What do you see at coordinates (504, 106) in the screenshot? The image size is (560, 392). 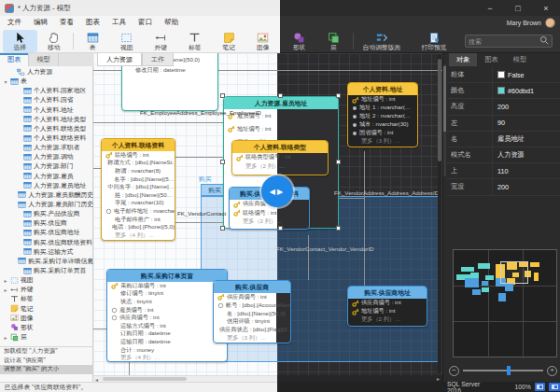 I see `property-row-2: 高度200` at bounding box center [504, 106].